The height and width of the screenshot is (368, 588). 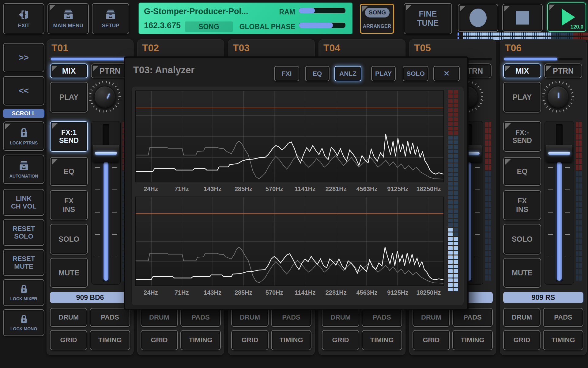 I want to click on reset-mute-button: RESET MUTE, so click(x=24, y=263).